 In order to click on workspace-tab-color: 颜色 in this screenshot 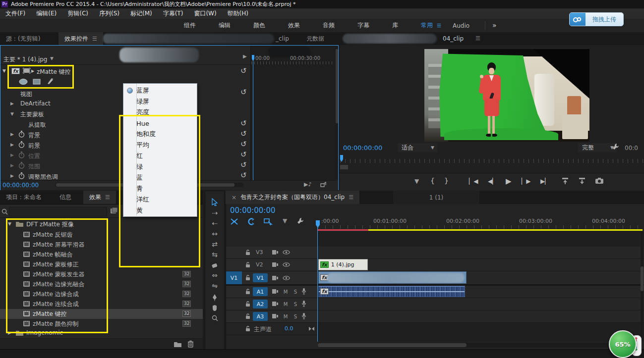, I will do `click(259, 26)`.